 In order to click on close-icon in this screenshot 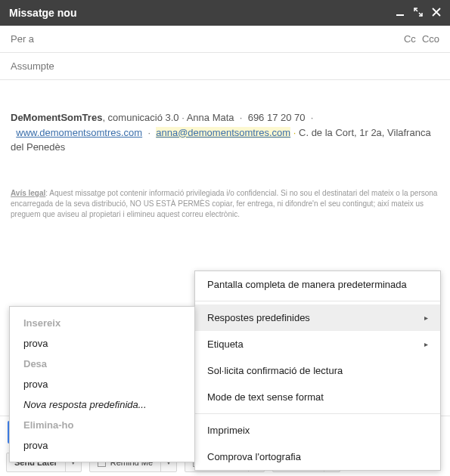, I will do `click(436, 14)`.